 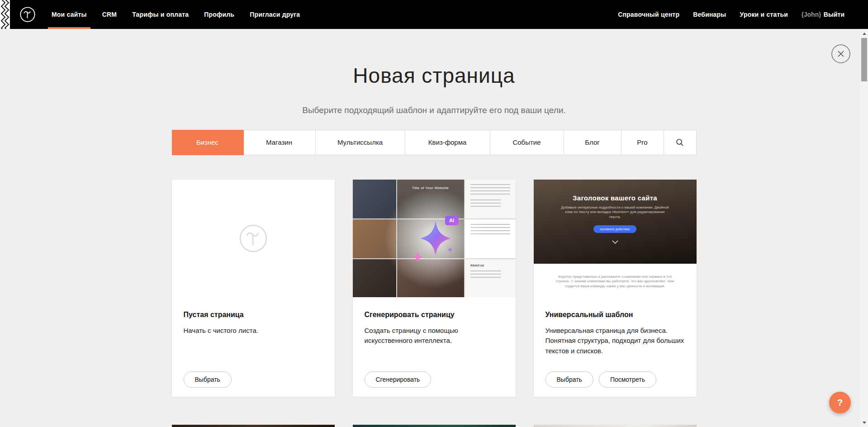 I want to click on primary-nav: Мои сайты CRM Тарифы и оплата Профиль Пр…, so click(x=175, y=14).